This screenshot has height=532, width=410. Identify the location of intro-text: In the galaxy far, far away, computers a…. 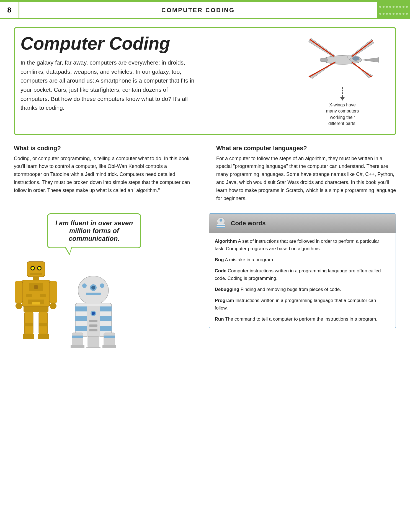
(109, 85).